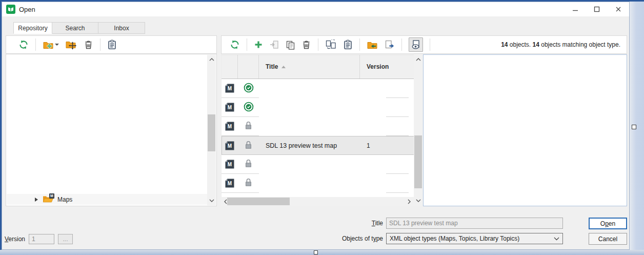 Image resolution: width=644 pixels, height=255 pixels. Describe the element at coordinates (424, 45) in the screenshot. I see `object-list-toolbar: 14 objects. 14 objects matching object t…` at that location.